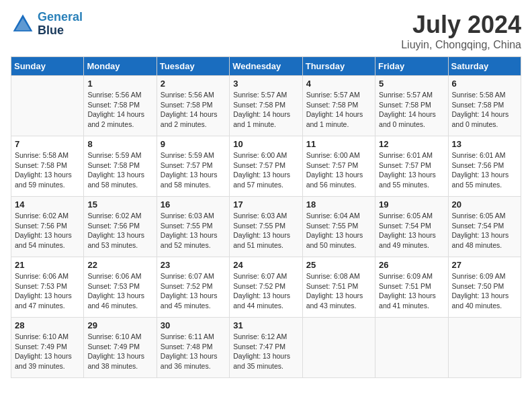 The height and width of the screenshot is (411, 532). Describe the element at coordinates (120, 66) in the screenshot. I see `column-header-monday: Monday` at that location.